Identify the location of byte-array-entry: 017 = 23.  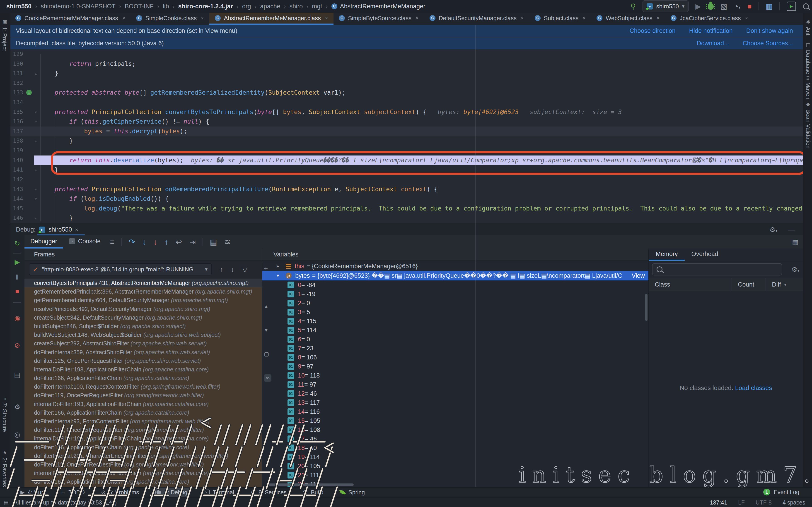
(455, 348).